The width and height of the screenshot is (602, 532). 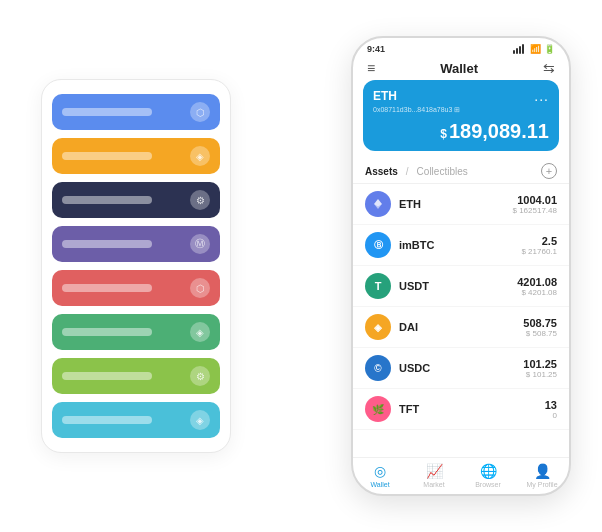 I want to click on balance-amount: 189,089.11, so click(x=499, y=131).